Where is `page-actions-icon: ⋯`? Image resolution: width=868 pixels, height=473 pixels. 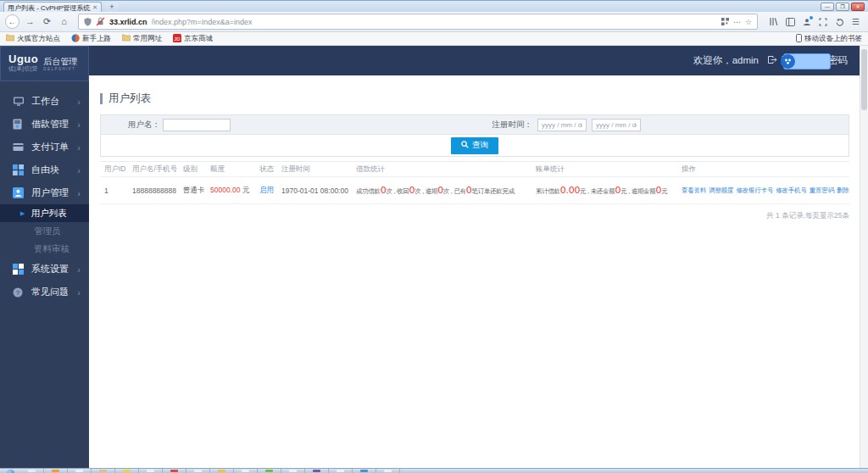 page-actions-icon: ⋯ is located at coordinates (737, 22).